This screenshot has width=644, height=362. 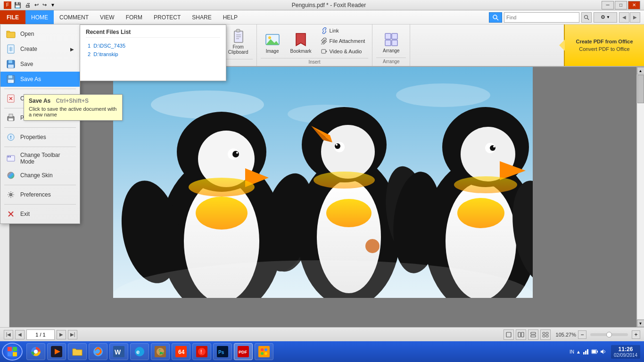 I want to click on menu-protect: PROTECT, so click(x=167, y=17).